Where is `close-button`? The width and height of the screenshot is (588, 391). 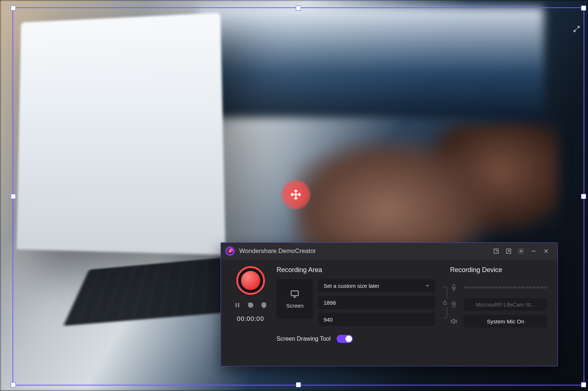 close-button is located at coordinates (546, 251).